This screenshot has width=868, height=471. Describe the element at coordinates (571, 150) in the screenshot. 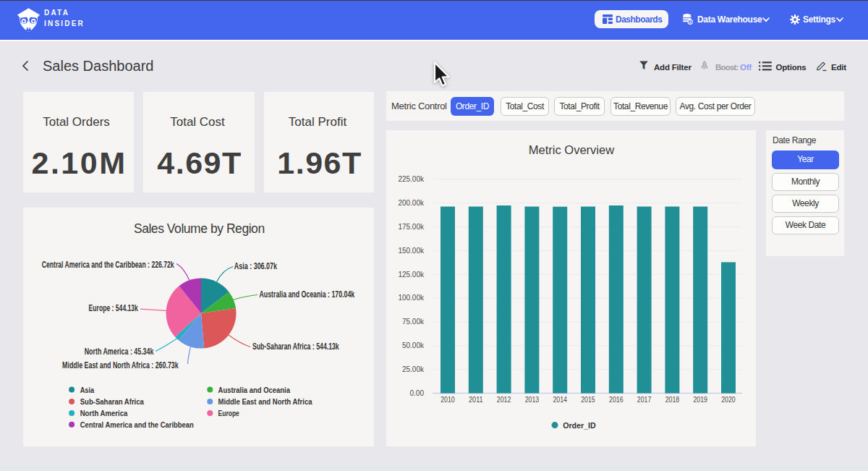

I see `svg-text: Metric Overview` at that location.